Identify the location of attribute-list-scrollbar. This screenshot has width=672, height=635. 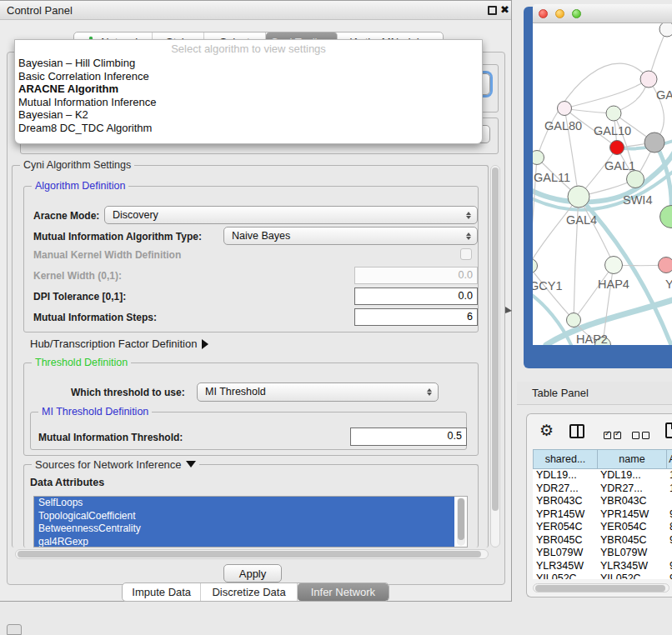
(461, 522).